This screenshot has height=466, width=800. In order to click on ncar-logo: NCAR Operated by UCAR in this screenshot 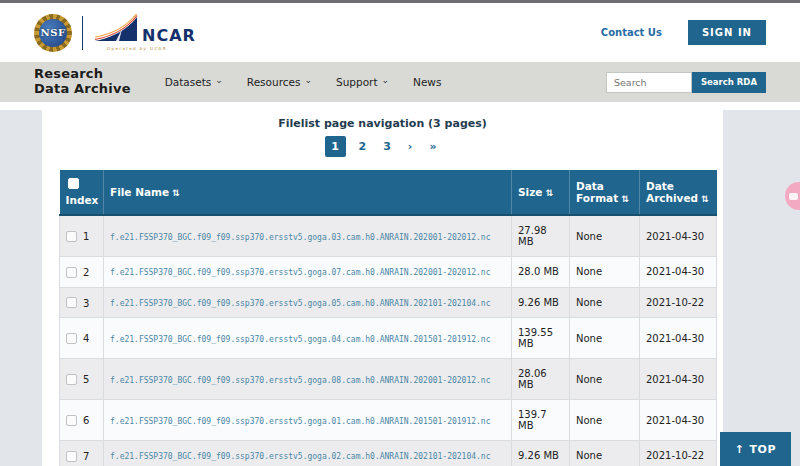, I will do `click(144, 32)`.